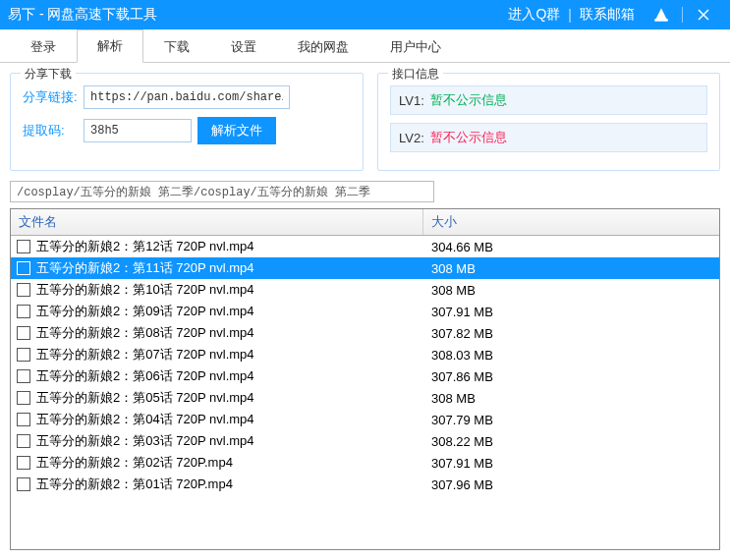  I want to click on file-size: 307.79 MB, so click(568, 420).